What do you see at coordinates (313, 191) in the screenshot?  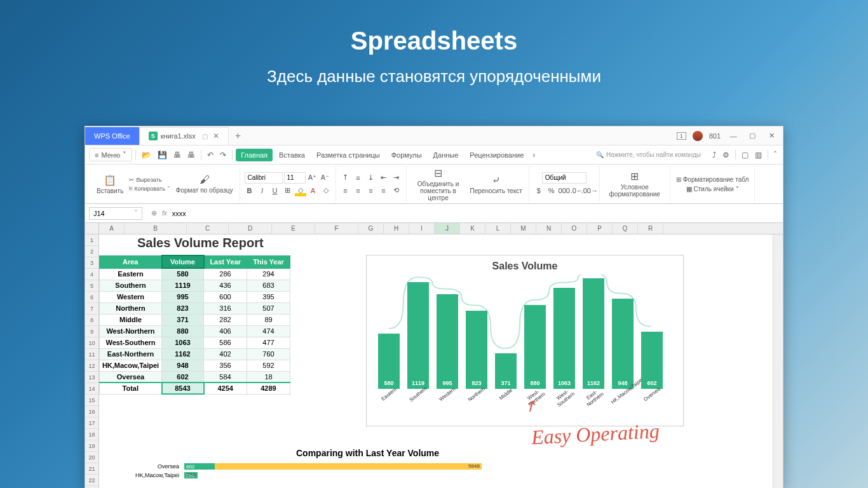 I see `font-color-button: A` at bounding box center [313, 191].